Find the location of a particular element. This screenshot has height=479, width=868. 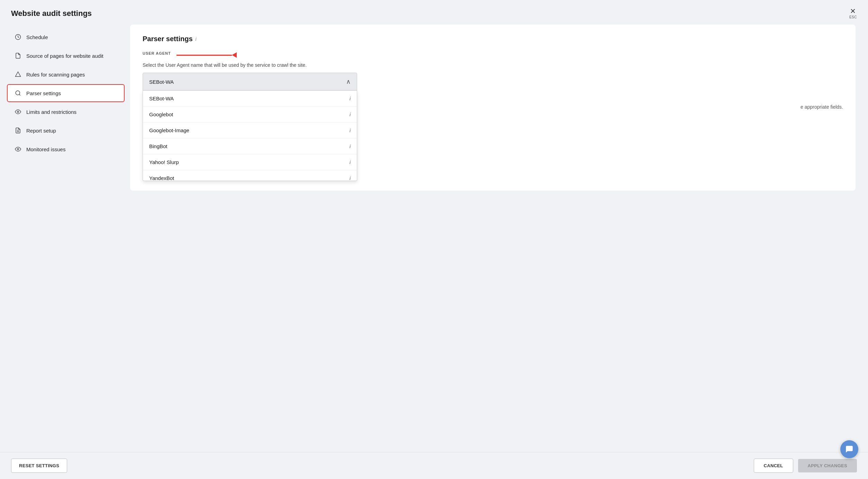

sidebar: Schedule Source of pages for website aud… is located at coordinates (66, 238).